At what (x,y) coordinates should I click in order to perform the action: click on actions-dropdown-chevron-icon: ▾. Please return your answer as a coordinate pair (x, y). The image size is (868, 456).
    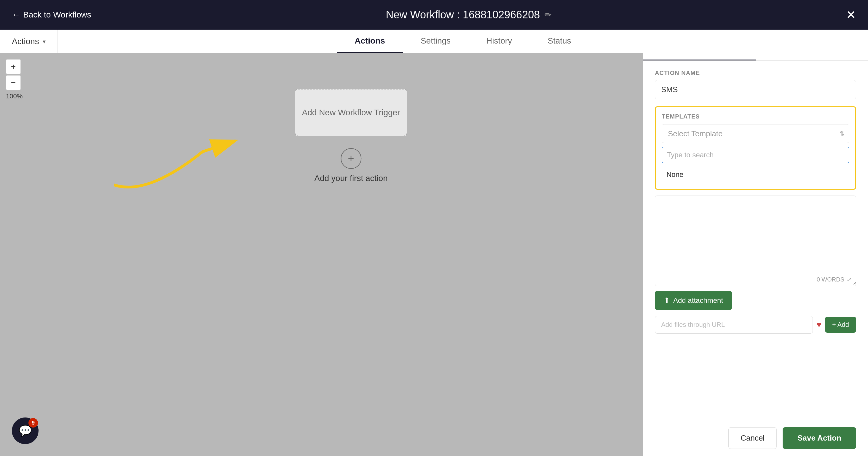
    Looking at the image, I should click on (44, 42).